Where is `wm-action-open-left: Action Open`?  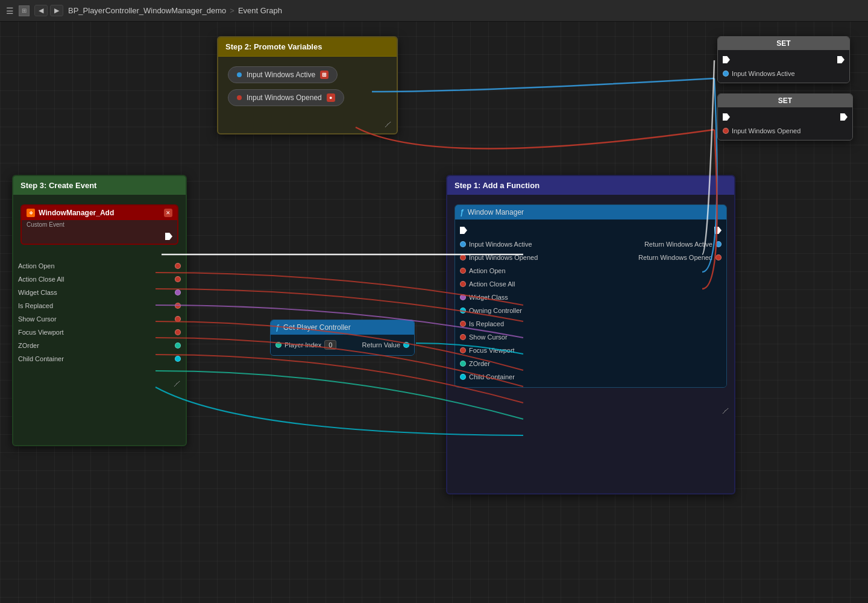
wm-action-open-left: Action Open is located at coordinates (483, 271).